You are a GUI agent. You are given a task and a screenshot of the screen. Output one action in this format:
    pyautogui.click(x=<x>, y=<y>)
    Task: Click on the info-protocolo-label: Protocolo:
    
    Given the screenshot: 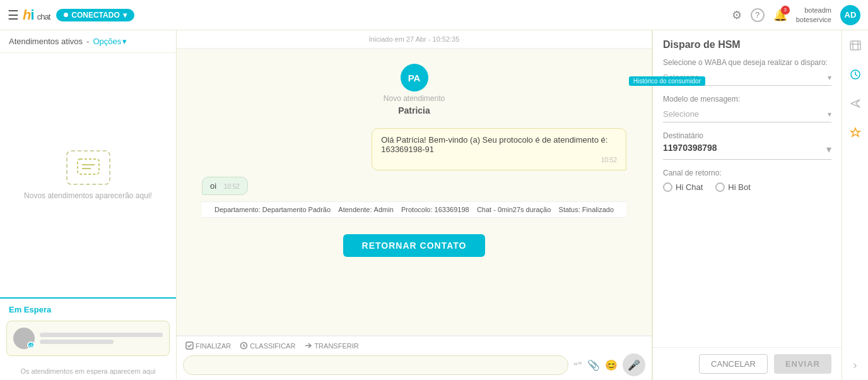 What is the action you would take?
    pyautogui.click(x=417, y=210)
    